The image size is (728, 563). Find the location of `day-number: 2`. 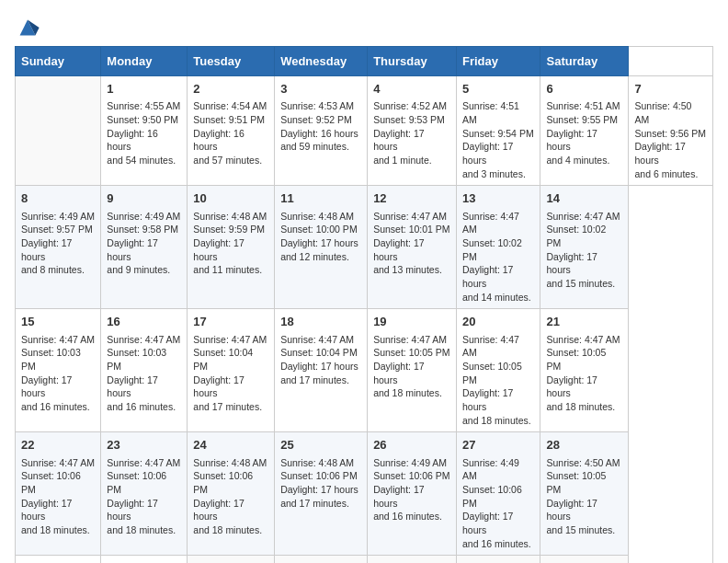

day-number: 2 is located at coordinates (231, 89).